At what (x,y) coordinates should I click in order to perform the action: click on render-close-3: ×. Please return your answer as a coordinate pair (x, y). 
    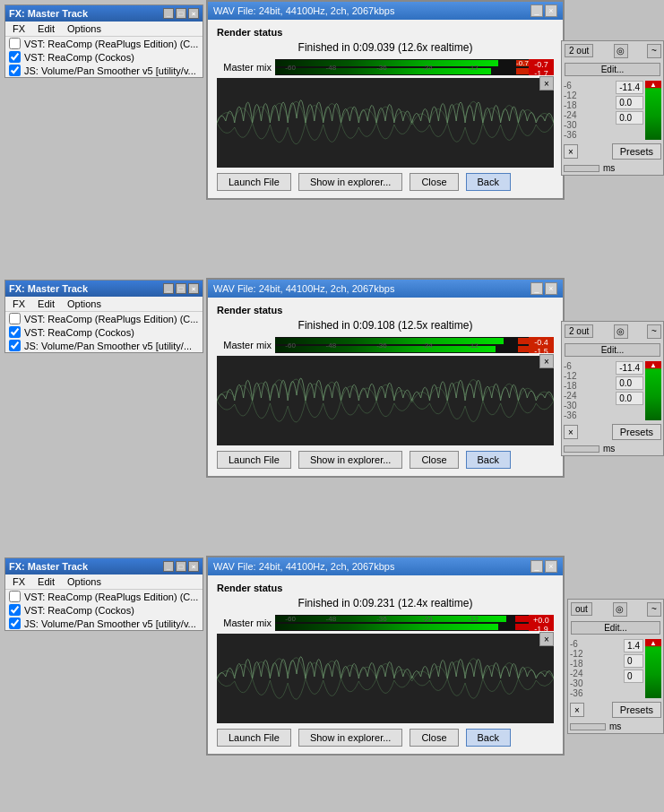
    Looking at the image, I should click on (551, 566).